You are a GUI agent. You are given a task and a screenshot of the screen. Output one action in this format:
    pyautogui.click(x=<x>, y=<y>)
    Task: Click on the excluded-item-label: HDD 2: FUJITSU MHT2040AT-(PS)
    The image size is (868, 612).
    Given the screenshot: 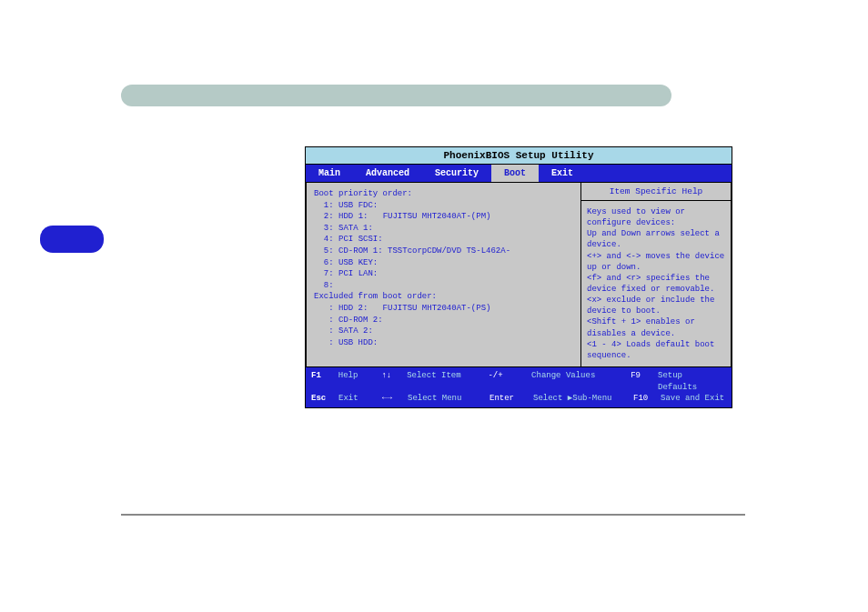 What is the action you would take?
    pyautogui.click(x=415, y=308)
    